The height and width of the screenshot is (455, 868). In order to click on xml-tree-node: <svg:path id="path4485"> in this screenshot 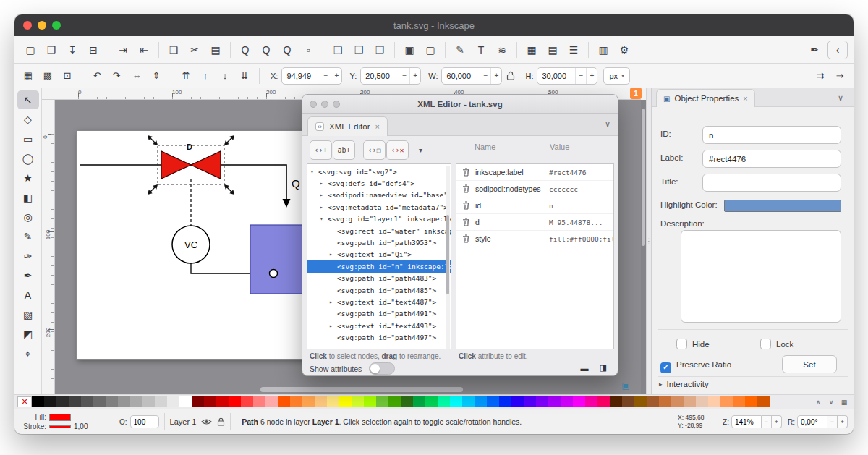, I will do `click(379, 290)`.